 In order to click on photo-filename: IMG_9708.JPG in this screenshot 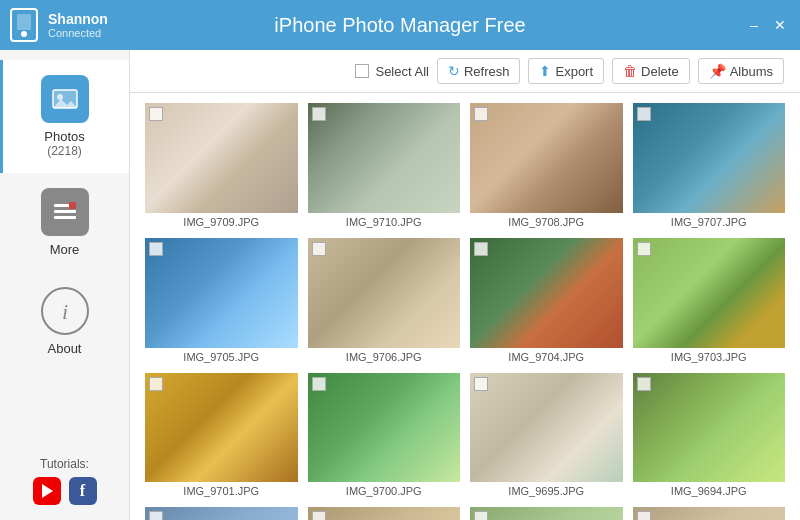, I will do `click(546, 222)`.